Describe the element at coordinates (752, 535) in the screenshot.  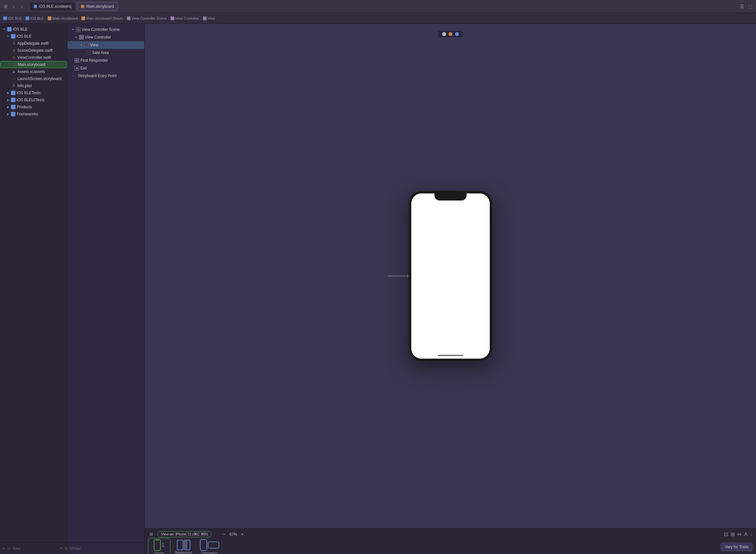
I see `download-icon: ↓` at that location.